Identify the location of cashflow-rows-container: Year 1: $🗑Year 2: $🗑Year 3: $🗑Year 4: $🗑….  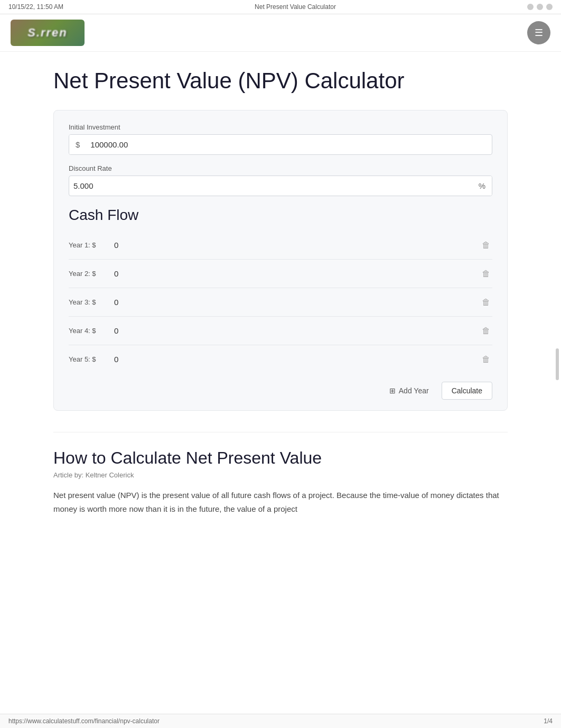
(280, 302).